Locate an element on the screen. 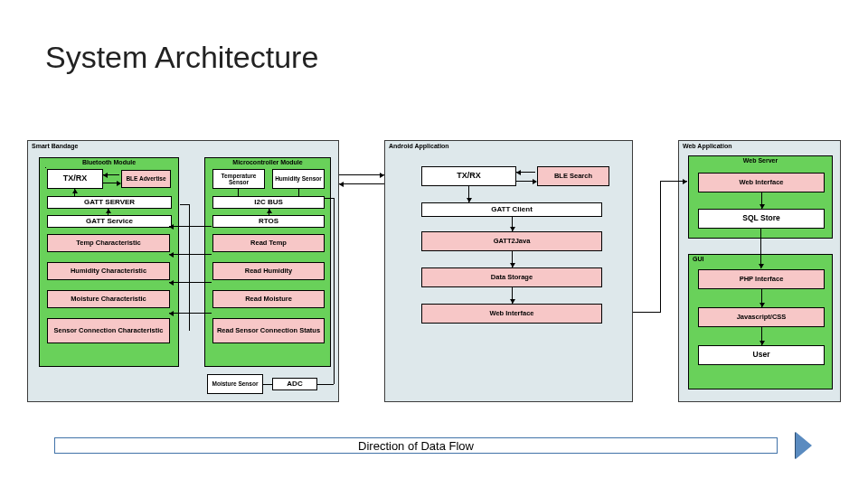  data-flow-arrow: Direction of Data Flow is located at coordinates (425, 446).